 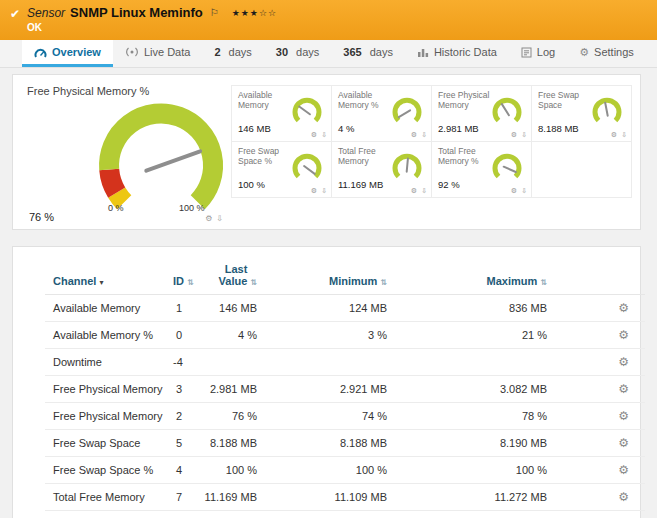 What do you see at coordinates (475, 276) in the screenshot?
I see `column-header-maximum: Maximum⇅` at bounding box center [475, 276].